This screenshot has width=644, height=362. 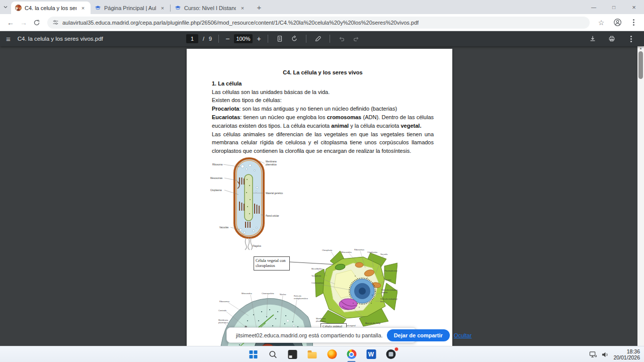 What do you see at coordinates (593, 39) in the screenshot?
I see `download-button` at bounding box center [593, 39].